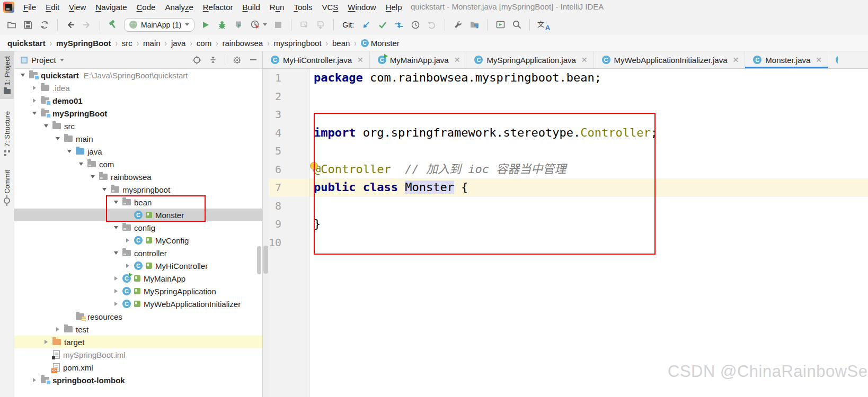 The height and width of the screenshot is (397, 868). I want to click on save-icon, so click(28, 25).